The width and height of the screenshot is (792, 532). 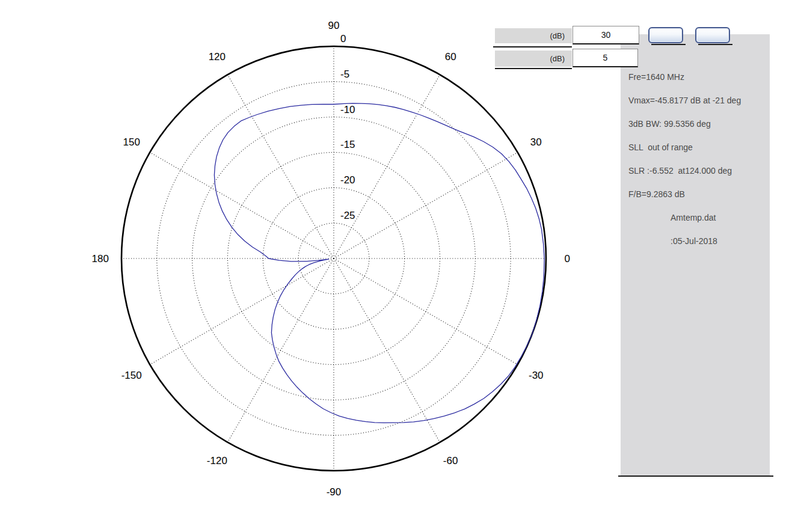 I want to click on radial-tick-label: -20, so click(x=348, y=180).